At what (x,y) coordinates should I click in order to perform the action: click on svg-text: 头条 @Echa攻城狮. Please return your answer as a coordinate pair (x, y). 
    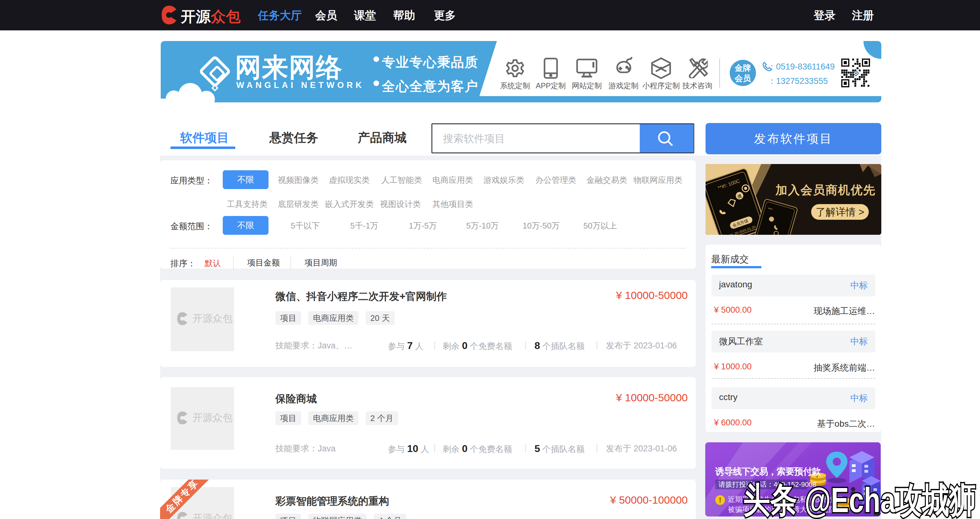
    Looking at the image, I should click on (860, 500).